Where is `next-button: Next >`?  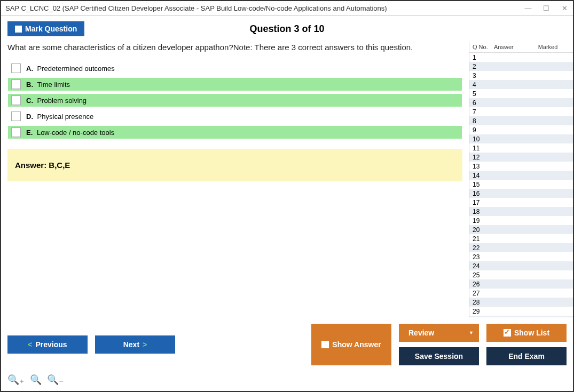 next-button: Next > is located at coordinates (135, 345).